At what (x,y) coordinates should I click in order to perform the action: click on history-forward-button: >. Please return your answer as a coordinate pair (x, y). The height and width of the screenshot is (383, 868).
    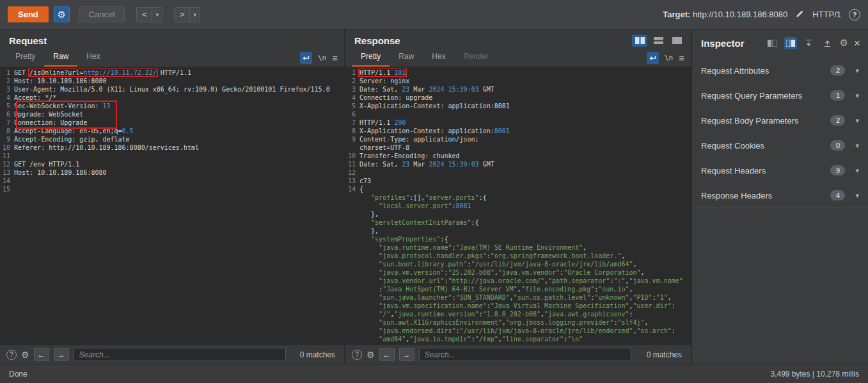
    Looking at the image, I should click on (182, 15).